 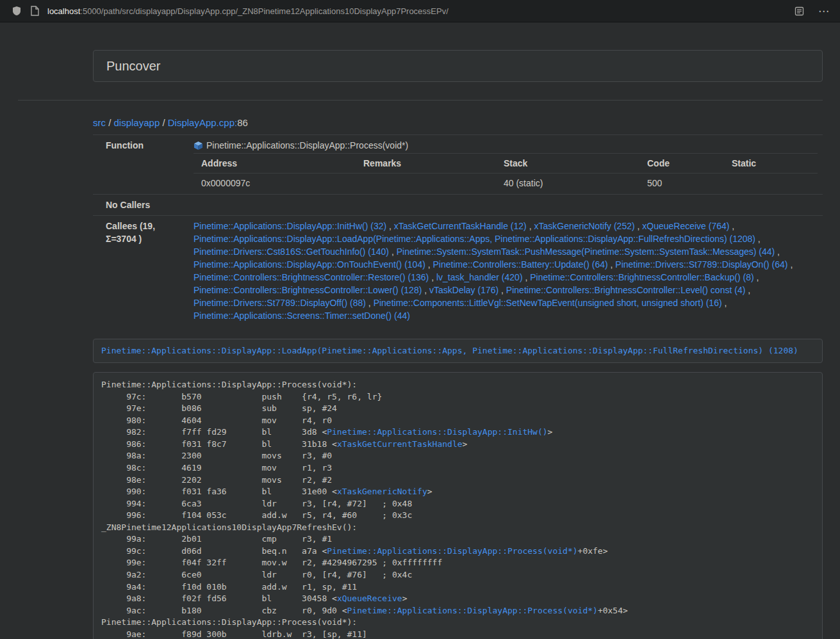 I want to click on function-static, so click(x=771, y=183).